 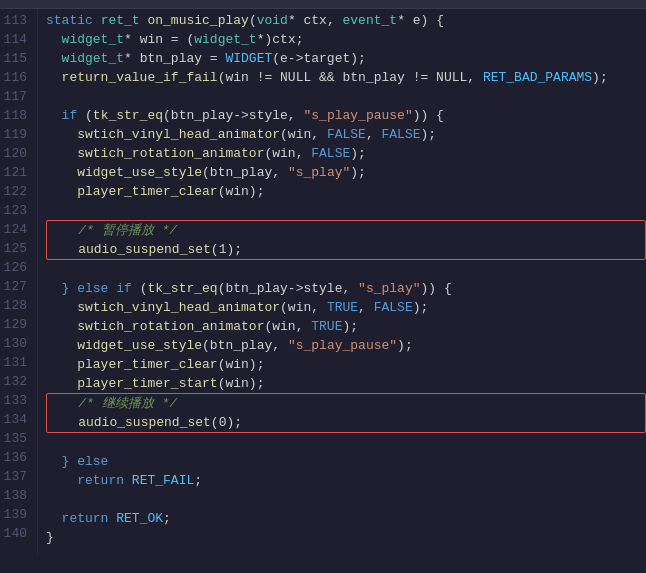 What do you see at coordinates (316, 20) in the screenshot?
I see `plain-token: * ctx,` at bounding box center [316, 20].